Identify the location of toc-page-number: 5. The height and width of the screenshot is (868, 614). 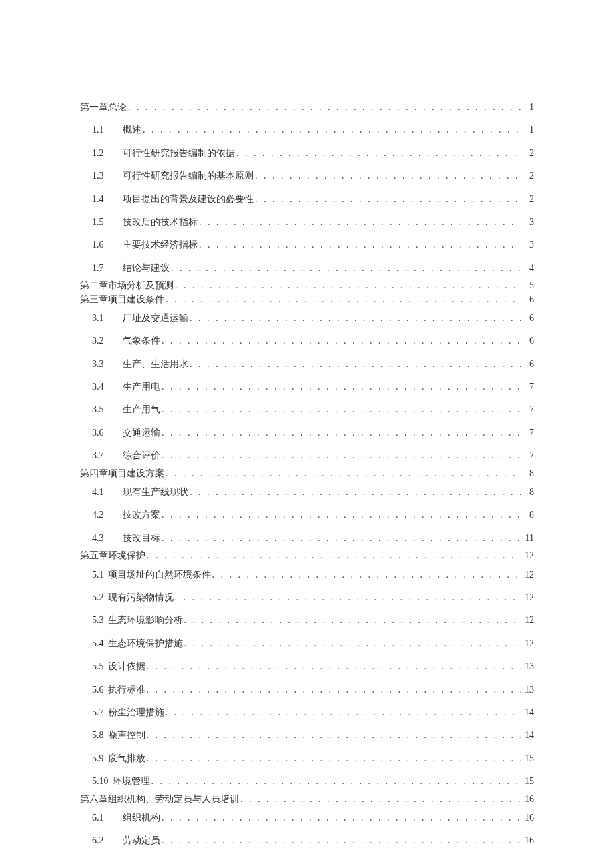
(528, 286).